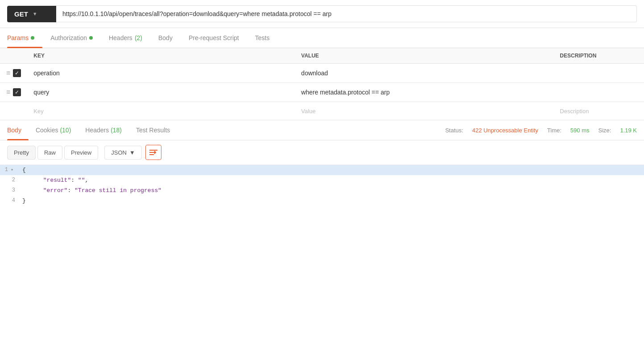 This screenshot has width=644, height=344. Describe the element at coordinates (322, 130) in the screenshot. I see `response-tabs: Body Cookies (10) Headers (18) Test Resu…` at that location.